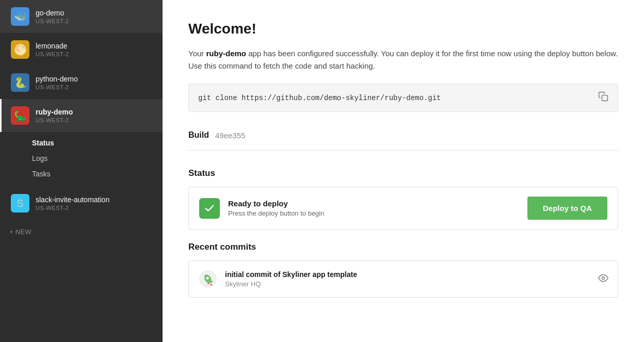  Describe the element at coordinates (52, 21) in the screenshot. I see `app-region-go-demo: US-WEST-2` at that location.